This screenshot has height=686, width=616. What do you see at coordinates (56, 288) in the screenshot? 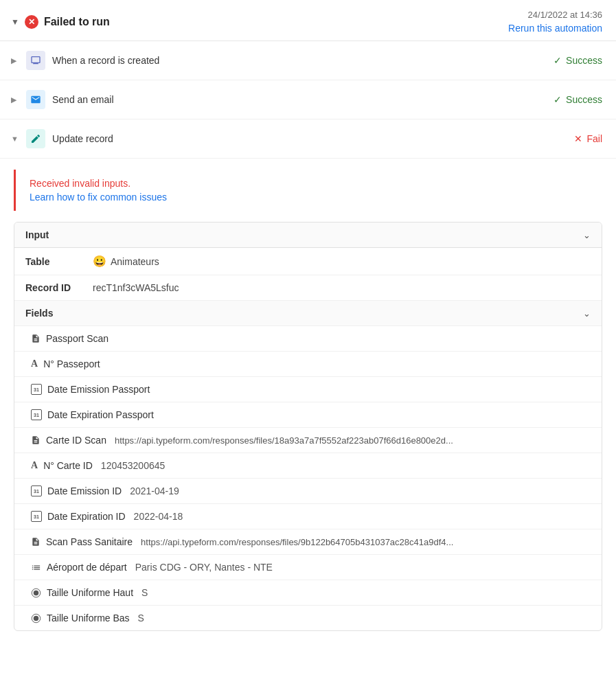
I see `record-id-label: Record ID` at bounding box center [56, 288].